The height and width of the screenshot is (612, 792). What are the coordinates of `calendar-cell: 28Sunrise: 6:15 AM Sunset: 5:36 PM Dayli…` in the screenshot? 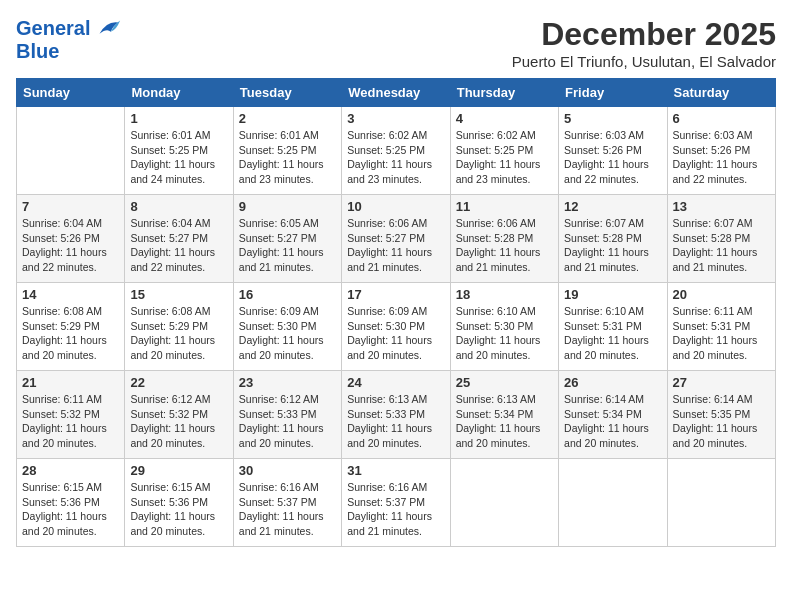 It's located at (71, 503).